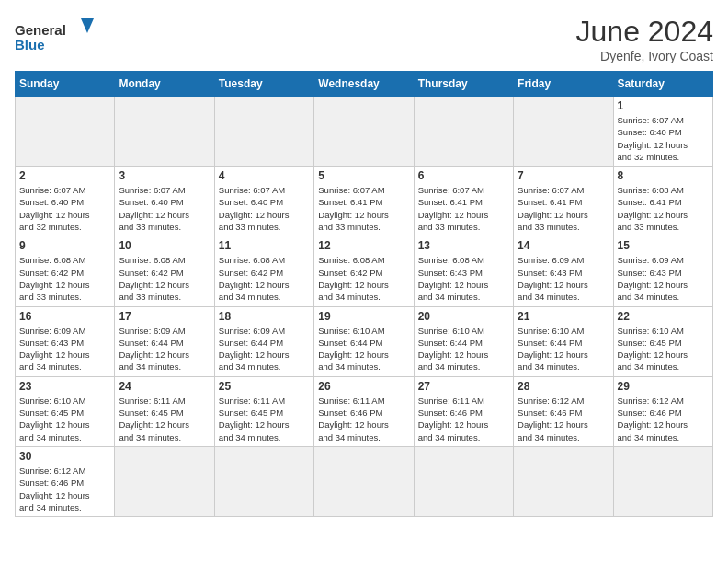 The image size is (728, 563). What do you see at coordinates (364, 341) in the screenshot?
I see `calendar-row-4: 16 Sunrise: 6:09 AMSunset: 6:43 PMDaylig…` at bounding box center [364, 341].